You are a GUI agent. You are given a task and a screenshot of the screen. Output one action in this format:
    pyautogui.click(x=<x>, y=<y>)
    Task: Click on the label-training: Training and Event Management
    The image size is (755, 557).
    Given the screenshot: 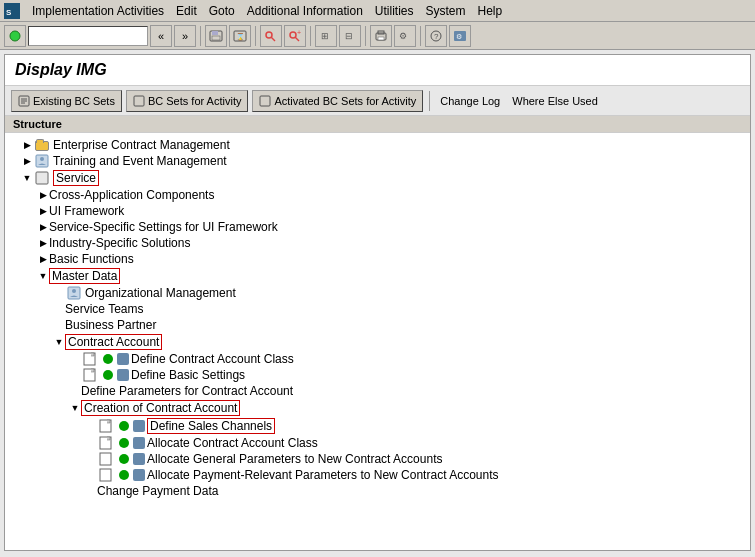 What is the action you would take?
    pyautogui.click(x=140, y=161)
    